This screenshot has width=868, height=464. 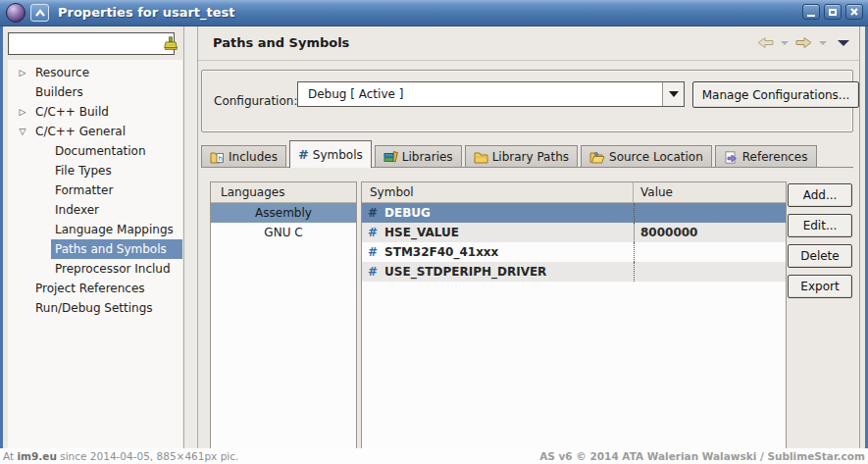 What do you see at coordinates (811, 12) in the screenshot?
I see `minimize-button` at bounding box center [811, 12].